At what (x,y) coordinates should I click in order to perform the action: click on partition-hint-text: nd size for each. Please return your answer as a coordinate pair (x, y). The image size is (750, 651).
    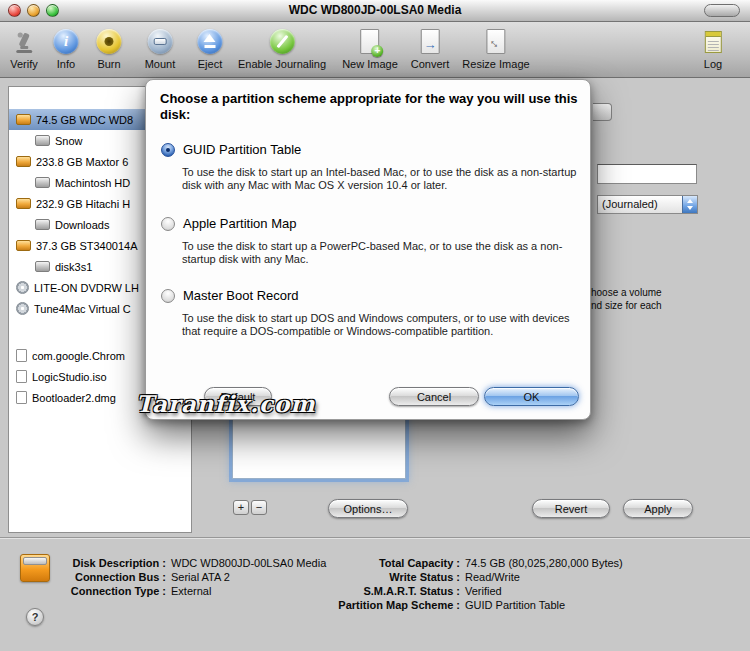
    Looking at the image, I should click on (626, 306).